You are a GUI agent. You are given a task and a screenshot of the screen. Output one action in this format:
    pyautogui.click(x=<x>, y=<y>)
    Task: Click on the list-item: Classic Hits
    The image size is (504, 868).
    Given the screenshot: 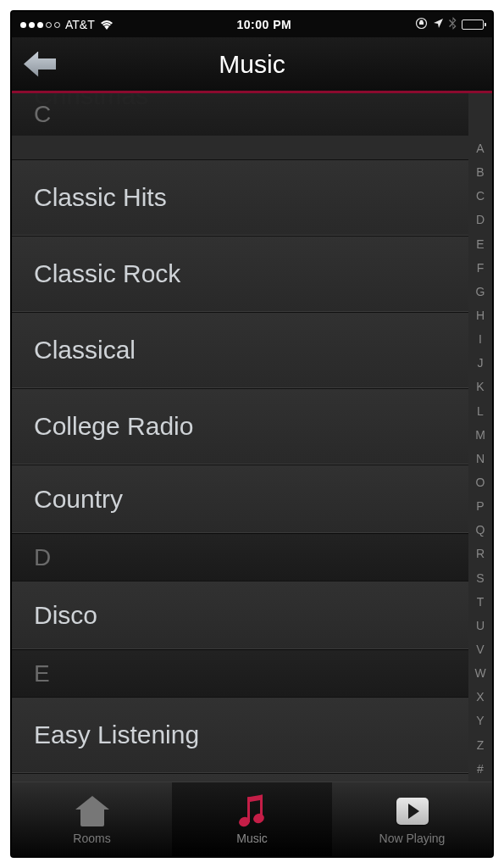 What is the action you would take?
    pyautogui.click(x=241, y=198)
    